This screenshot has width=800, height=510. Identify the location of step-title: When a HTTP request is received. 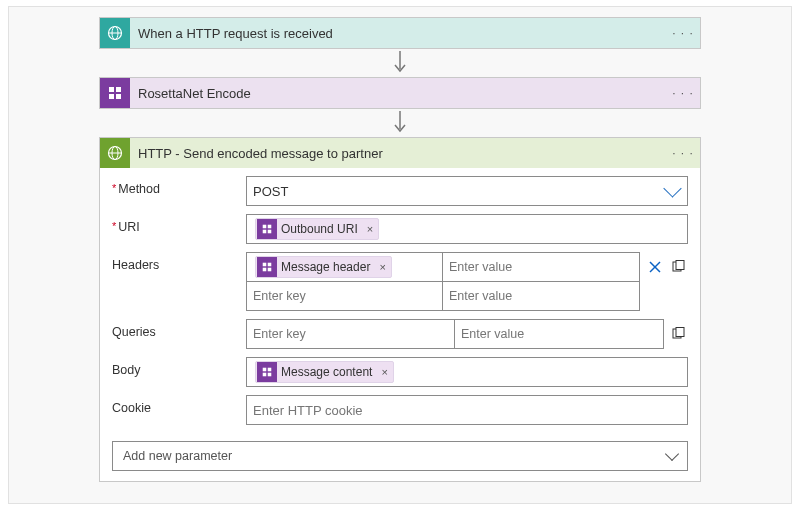
(398, 34).